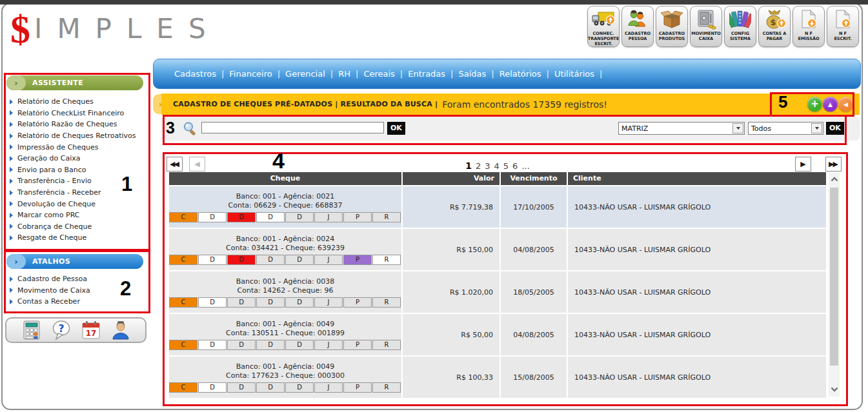 The width and height of the screenshot is (868, 412). Describe the element at coordinates (834, 284) in the screenshot. I see `table-scrollbar` at that location.